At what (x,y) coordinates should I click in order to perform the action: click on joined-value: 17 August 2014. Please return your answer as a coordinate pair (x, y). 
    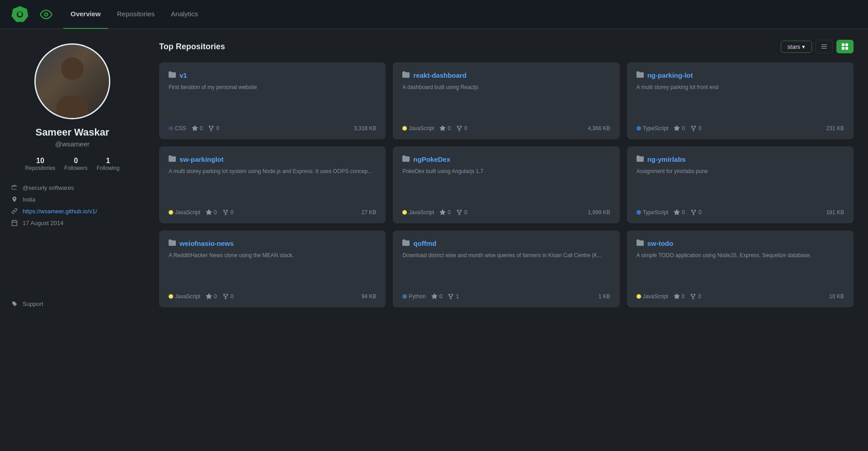
    Looking at the image, I should click on (43, 223).